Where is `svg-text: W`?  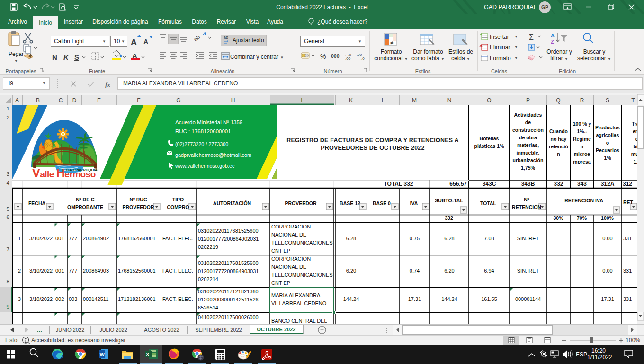
svg-text: W is located at coordinates (102, 355).